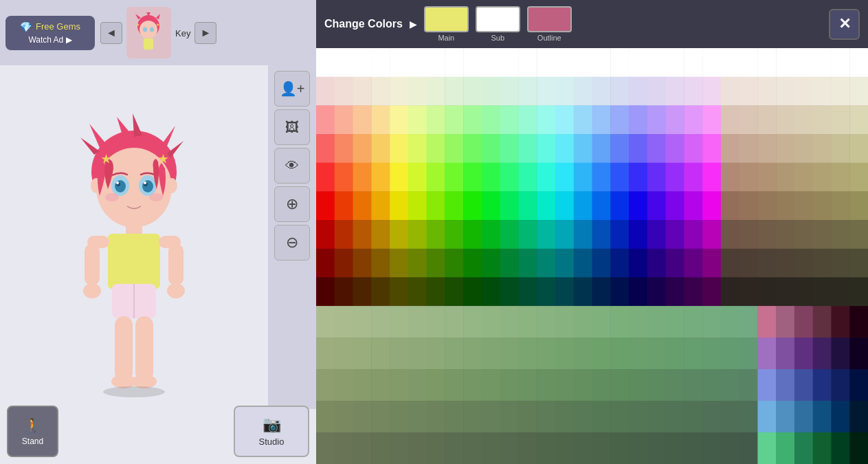 The image size is (868, 464). What do you see at coordinates (364, 24) in the screenshot?
I see `change-colors-label: Change Colors` at bounding box center [364, 24].